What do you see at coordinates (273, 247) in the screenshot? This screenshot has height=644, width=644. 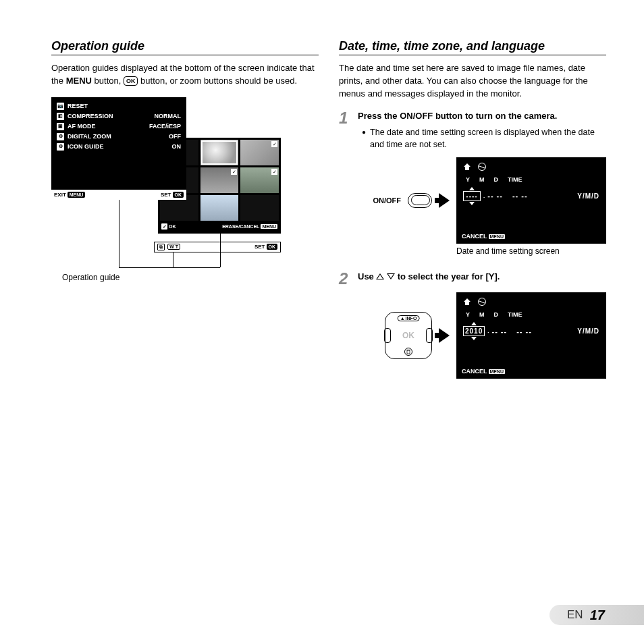 I see `ok-chip: OK` at bounding box center [273, 247].